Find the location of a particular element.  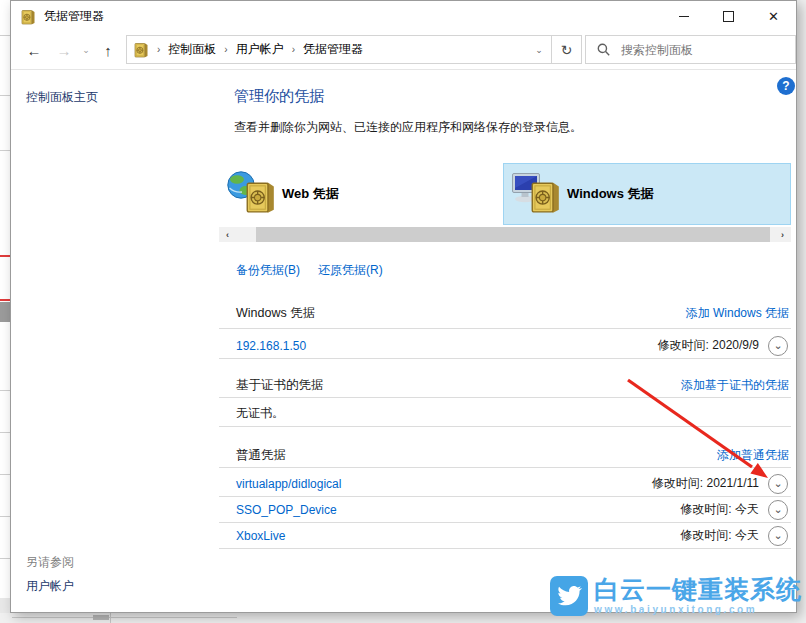

credential-row: virtualapp/didlogical 修改时间: 2021/1/11 ⌄ is located at coordinates (505, 484).